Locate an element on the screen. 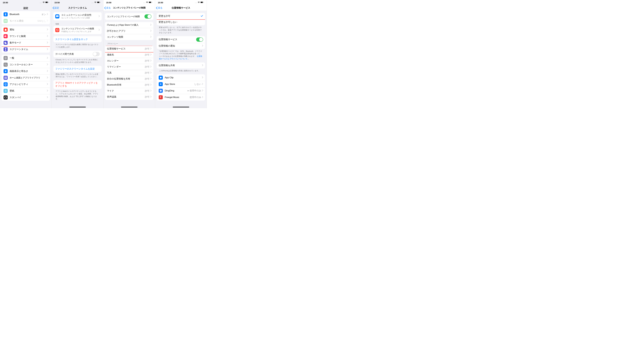 Image resolution: width=644 pixels, height=346 pixels. cell-turn-off-activity: アプリと Webサイトのアクティビティをオフにする is located at coordinates (78, 84).